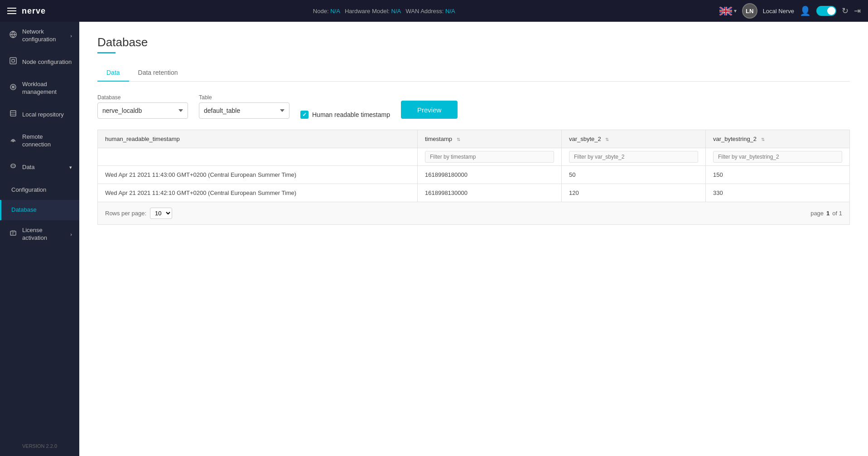 Image resolution: width=868 pixels, height=456 pixels. I want to click on checkbox-label: Human readable timestamp, so click(351, 115).